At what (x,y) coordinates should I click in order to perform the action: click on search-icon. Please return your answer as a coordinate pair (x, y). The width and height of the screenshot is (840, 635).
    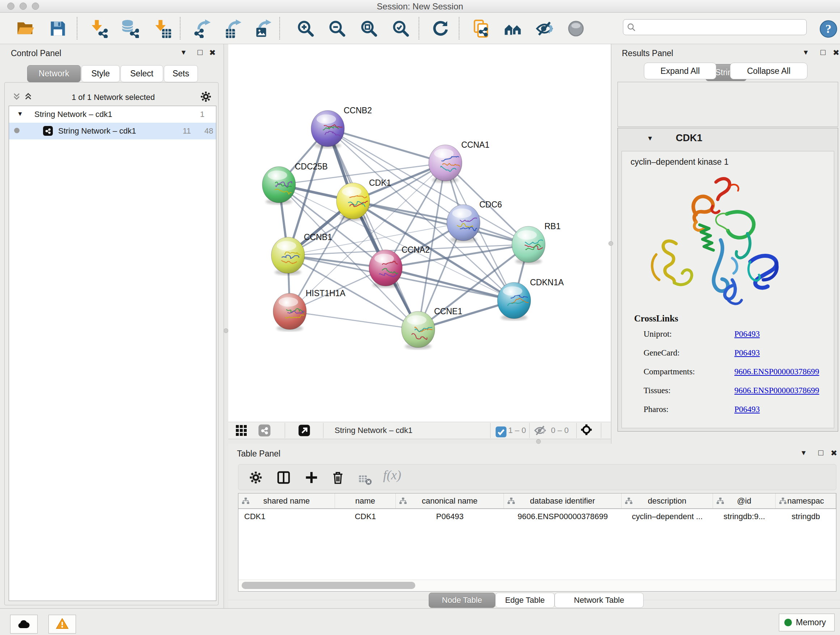
    Looking at the image, I should click on (631, 27).